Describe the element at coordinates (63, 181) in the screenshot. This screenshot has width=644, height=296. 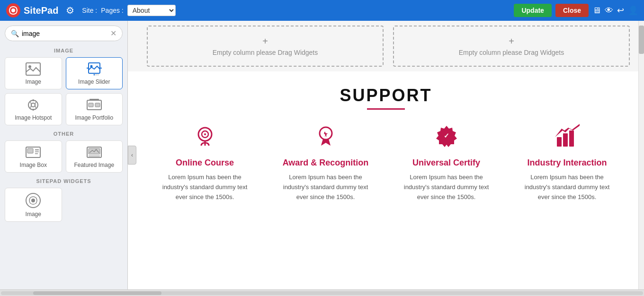
I see `section-sitepad-label: SITEPAD WIDGETS` at that location.